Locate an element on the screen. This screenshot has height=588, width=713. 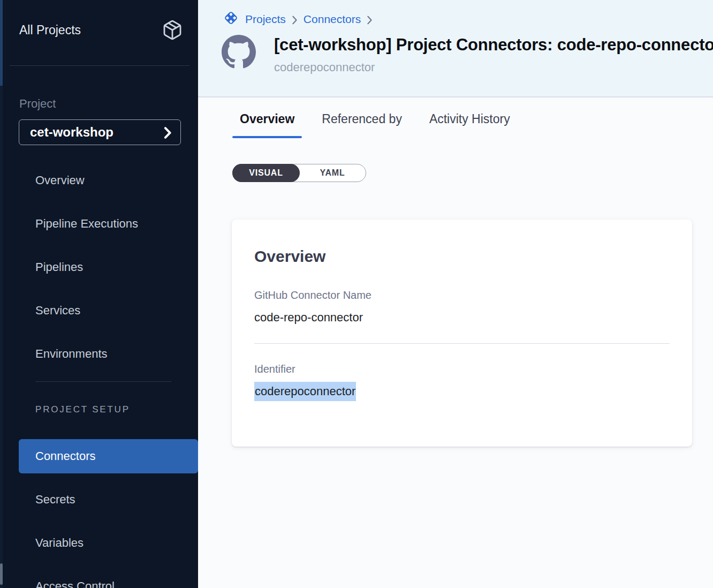
left-rail is located at coordinates (1, 294).